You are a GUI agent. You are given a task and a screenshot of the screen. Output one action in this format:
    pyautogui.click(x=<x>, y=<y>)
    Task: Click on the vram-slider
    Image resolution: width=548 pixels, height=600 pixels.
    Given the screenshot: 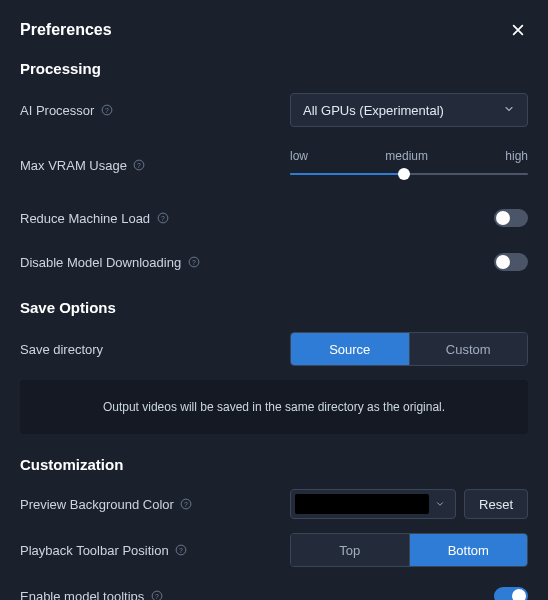 What is the action you would take?
    pyautogui.click(x=409, y=174)
    